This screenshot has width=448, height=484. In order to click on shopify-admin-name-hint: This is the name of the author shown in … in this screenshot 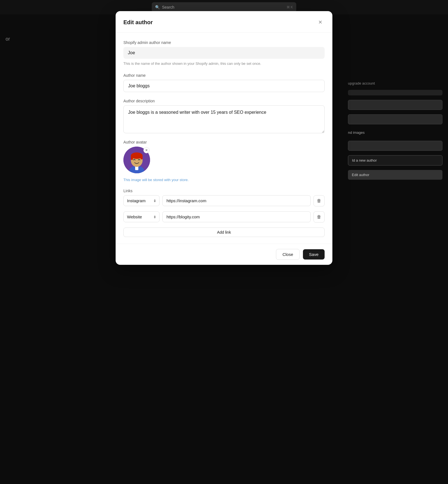, I will do `click(224, 64)`.